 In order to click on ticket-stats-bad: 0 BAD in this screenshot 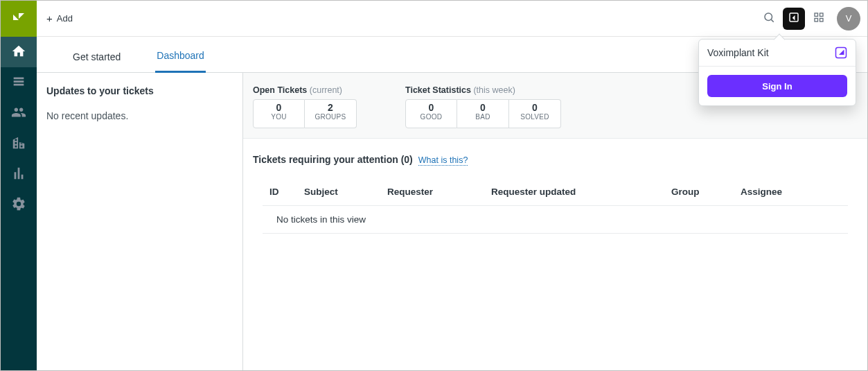, I will do `click(484, 114)`.